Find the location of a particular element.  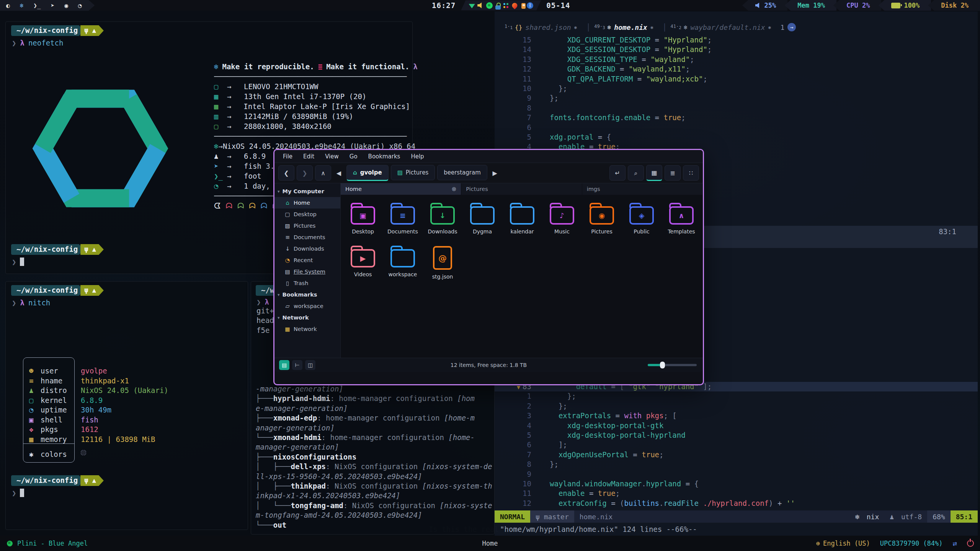

shell-prompt: ~/w/nix-configψ ▲ is located at coordinates (57, 249).